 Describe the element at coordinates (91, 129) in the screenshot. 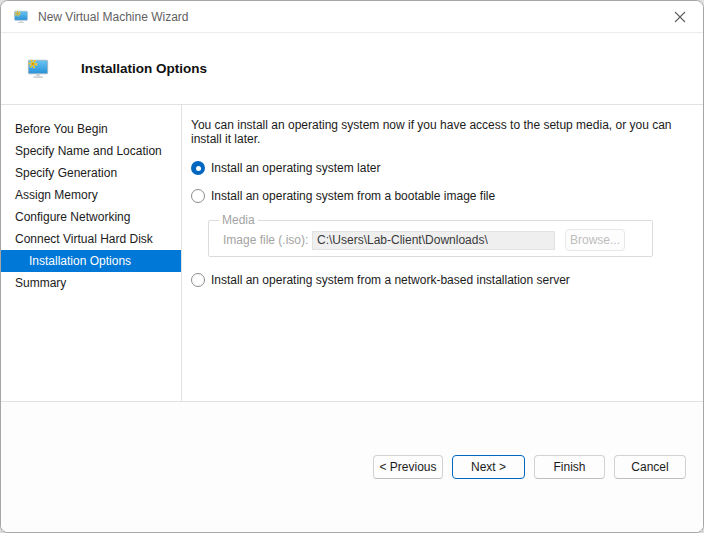

I see `sidebar-item-before-you-begin: Before You Begin` at that location.